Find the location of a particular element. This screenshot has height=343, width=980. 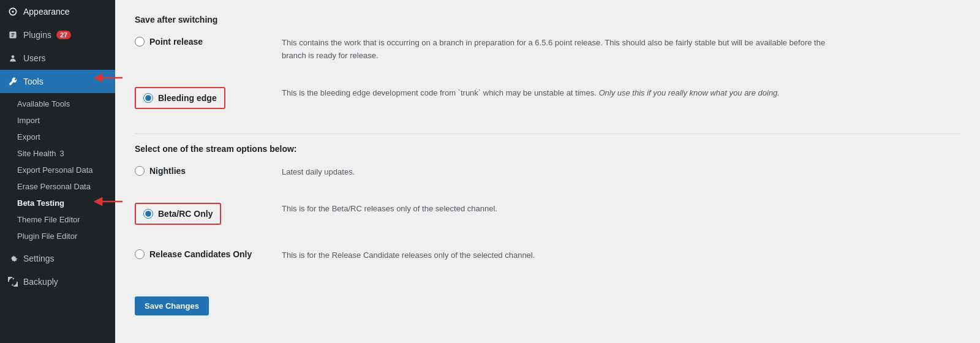

sidebar-item-export: Export is located at coordinates (58, 137).